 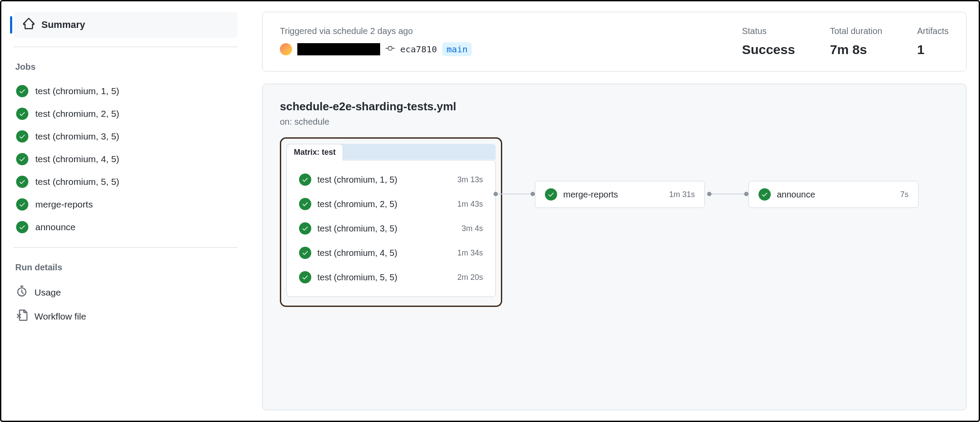 I want to click on status-label: Status, so click(x=769, y=31).